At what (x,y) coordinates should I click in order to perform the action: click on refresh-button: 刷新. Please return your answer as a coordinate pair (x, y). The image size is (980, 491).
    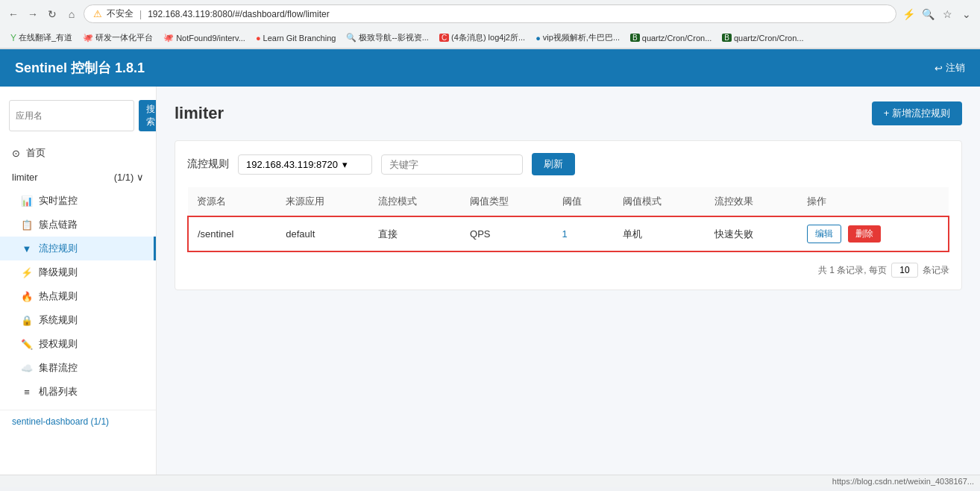
    Looking at the image, I should click on (553, 164).